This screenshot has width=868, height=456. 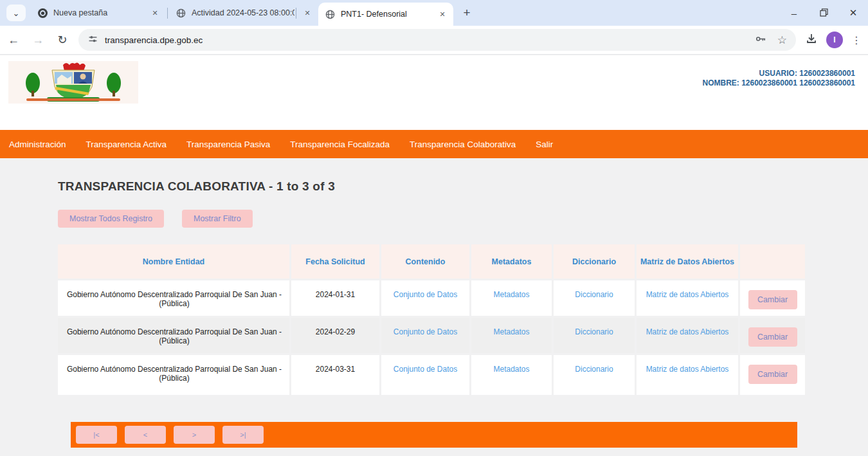 I want to click on cell-fecha: 2024-02-29, so click(x=336, y=336).